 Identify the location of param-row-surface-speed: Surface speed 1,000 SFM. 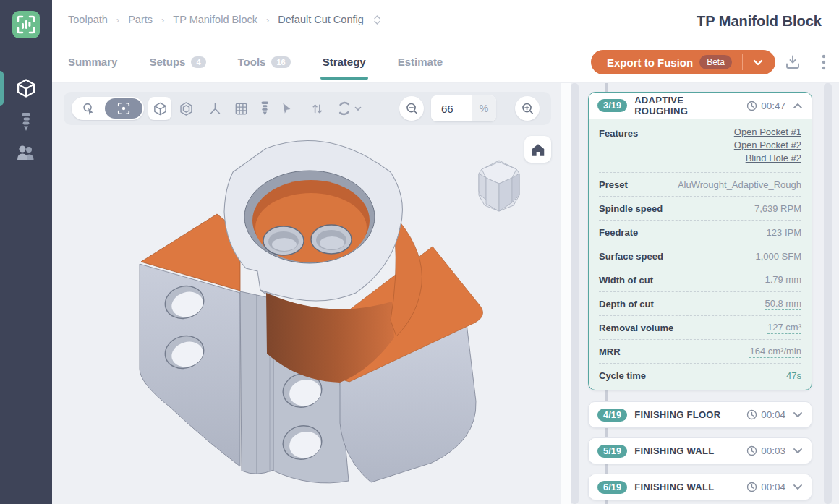
(700, 256).